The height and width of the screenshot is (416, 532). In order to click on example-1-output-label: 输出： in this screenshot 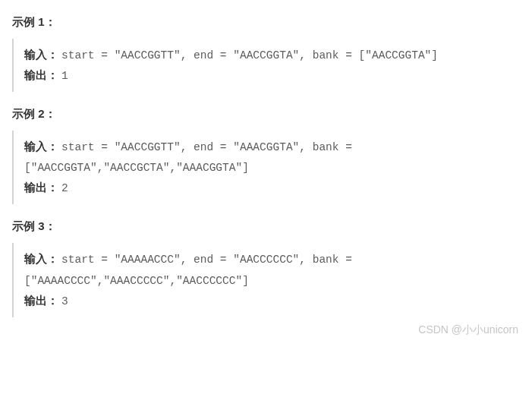, I will do `click(41, 75)`.